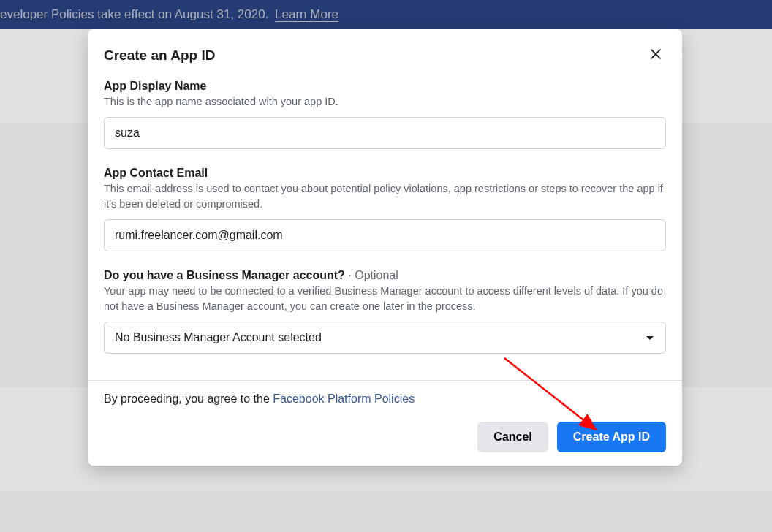 Image resolution: width=772 pixels, height=532 pixels. I want to click on field-app-contact-email: App Contact Email This email address is …, so click(385, 209).